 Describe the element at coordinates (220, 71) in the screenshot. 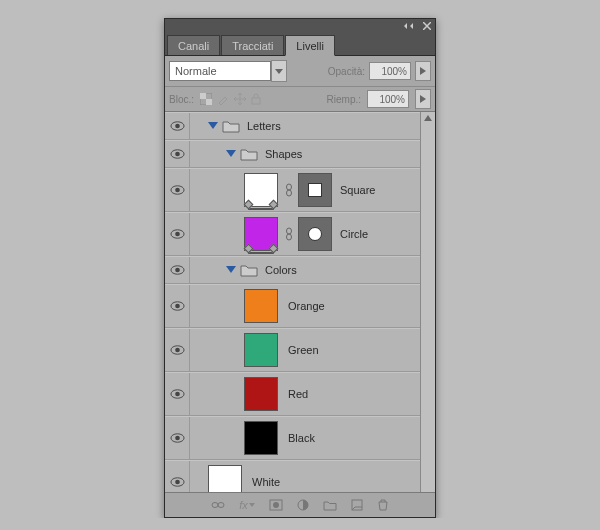

I see `blend-mode-select: Normale` at that location.